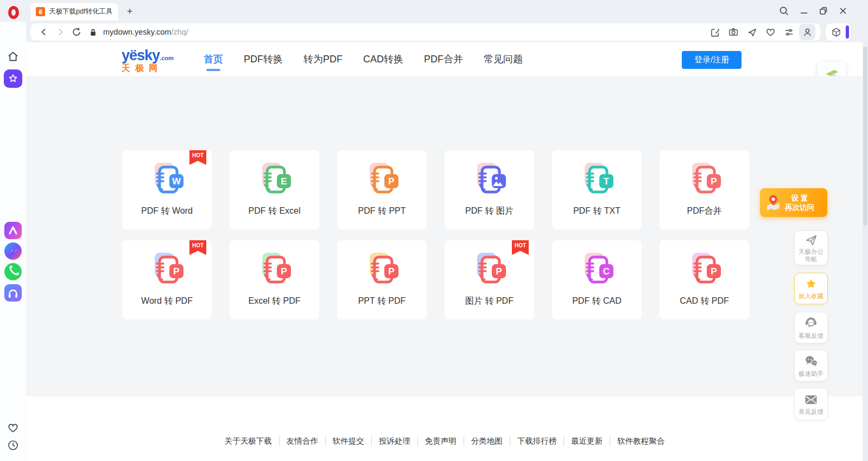 This screenshot has height=461, width=868. What do you see at coordinates (811, 366) in the screenshot?
I see `speed-assistant-widget: 极速助手` at bounding box center [811, 366].